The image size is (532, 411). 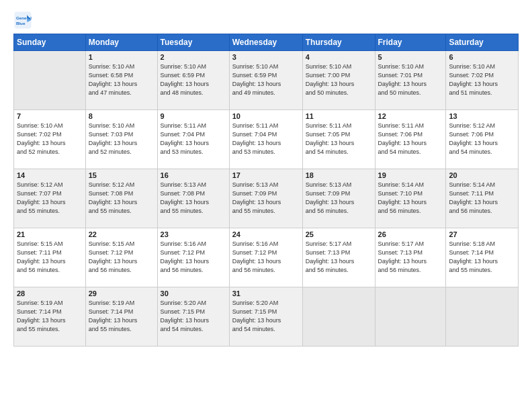 What do you see at coordinates (411, 139) in the screenshot?
I see `day-info: Sunrise: 5:11 AM Sunset: 7:06 PM Dayligh…` at bounding box center [411, 139].